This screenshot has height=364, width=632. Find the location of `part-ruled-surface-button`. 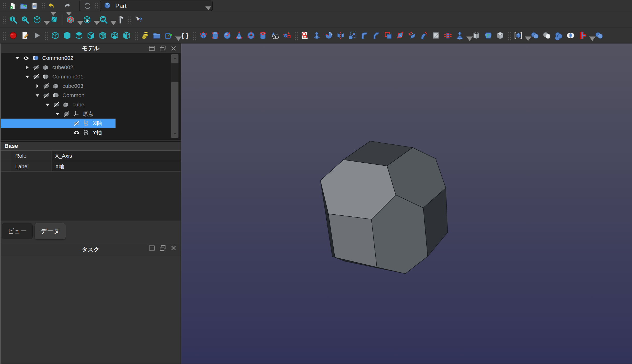

part-ruled-surface-button is located at coordinates (400, 35).